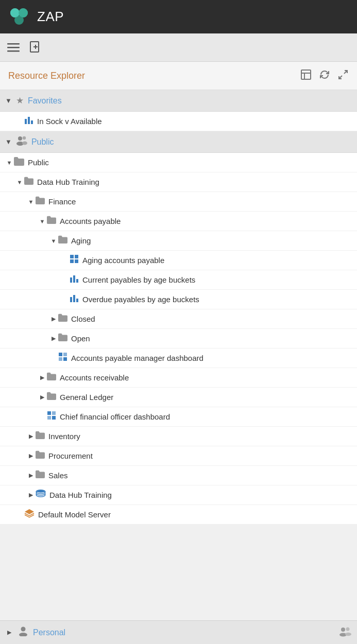 The height and width of the screenshot is (644, 357). I want to click on ap-arrow: ▼, so click(42, 221).